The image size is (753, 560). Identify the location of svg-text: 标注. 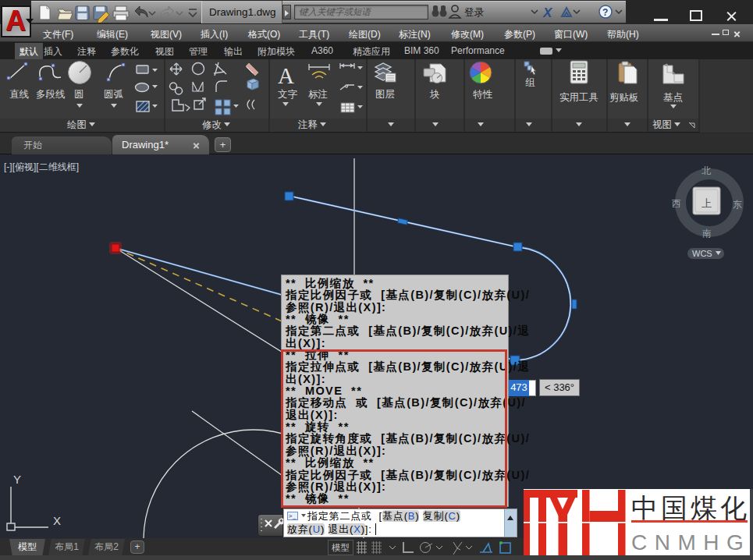
(318, 94).